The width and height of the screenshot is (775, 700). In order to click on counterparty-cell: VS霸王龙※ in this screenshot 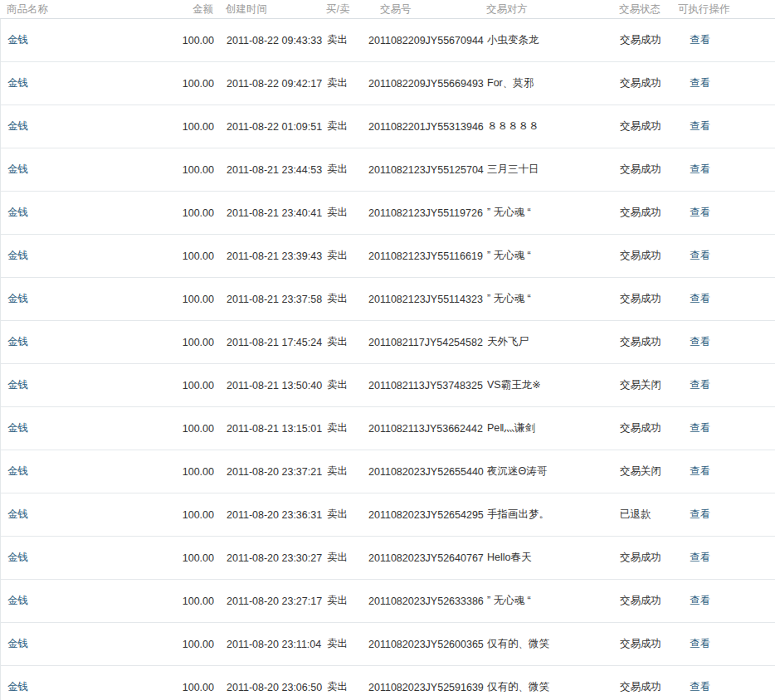, I will do `click(553, 385)`.